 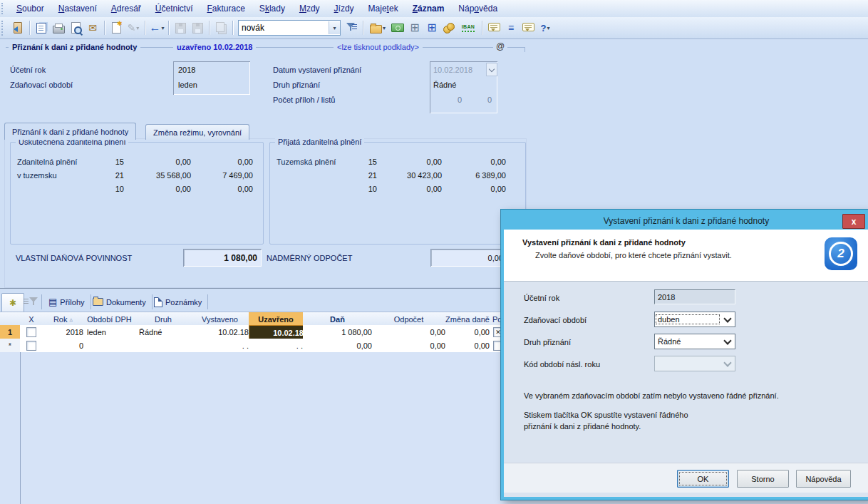 I want to click on tab-documents: Dokumenty, so click(x=120, y=302).